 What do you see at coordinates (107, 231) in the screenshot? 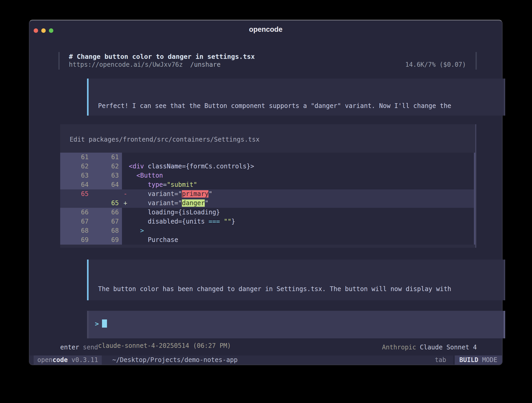
I see `diff-new-line-number: 68` at bounding box center [107, 231].